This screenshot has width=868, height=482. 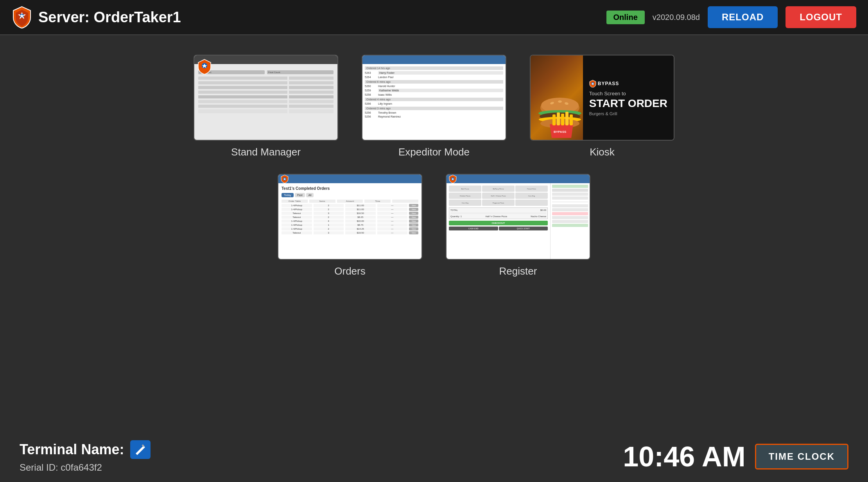 What do you see at coordinates (22, 17) in the screenshot?
I see `shield-icon` at bounding box center [22, 17].